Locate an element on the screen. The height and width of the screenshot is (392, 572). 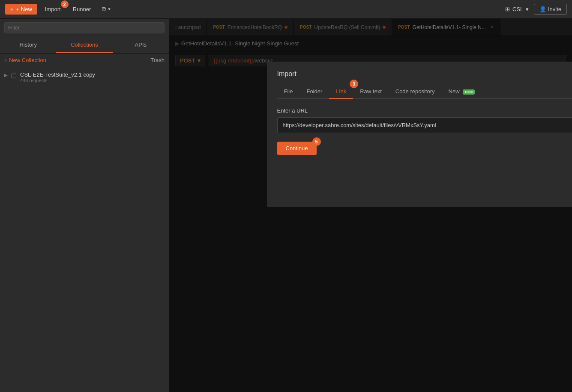
trash-button: Trash is located at coordinates (158, 60).